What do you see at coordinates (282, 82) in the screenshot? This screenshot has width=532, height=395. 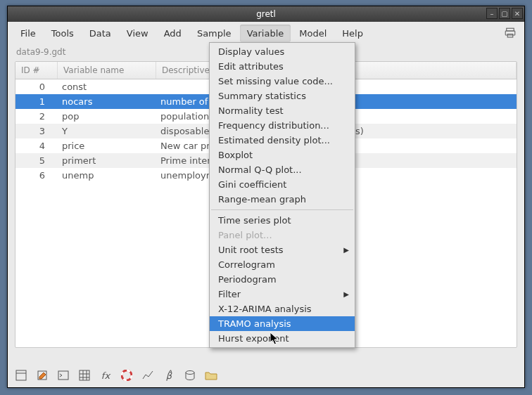 I see `menu-item-set-missing-value-code: Set missing value code...` at bounding box center [282, 82].